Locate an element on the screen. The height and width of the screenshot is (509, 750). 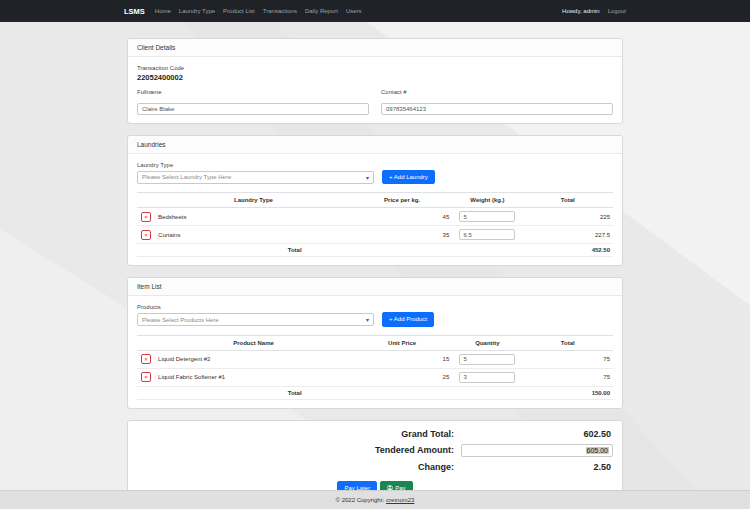
products-label: Products is located at coordinates (375, 307).